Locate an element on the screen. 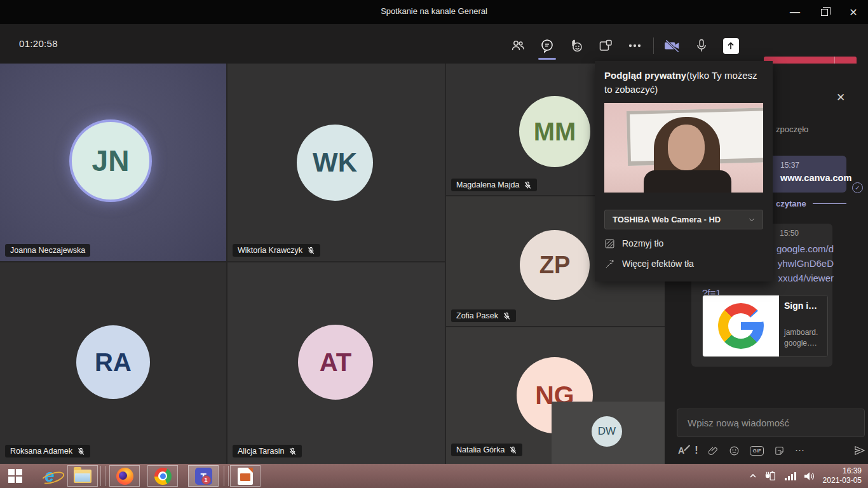  taskbar-internet-explorer: e is located at coordinates (50, 476).